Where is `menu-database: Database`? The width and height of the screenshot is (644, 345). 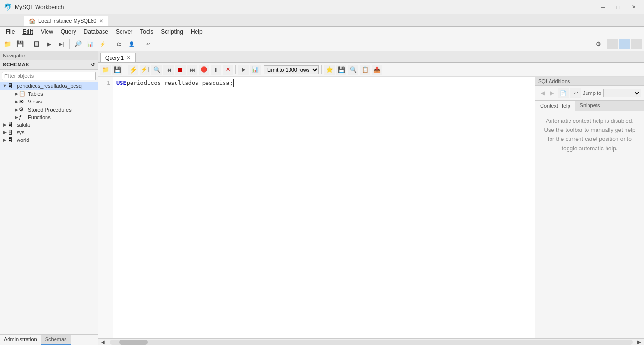 menu-database: Database is located at coordinates (96, 32).